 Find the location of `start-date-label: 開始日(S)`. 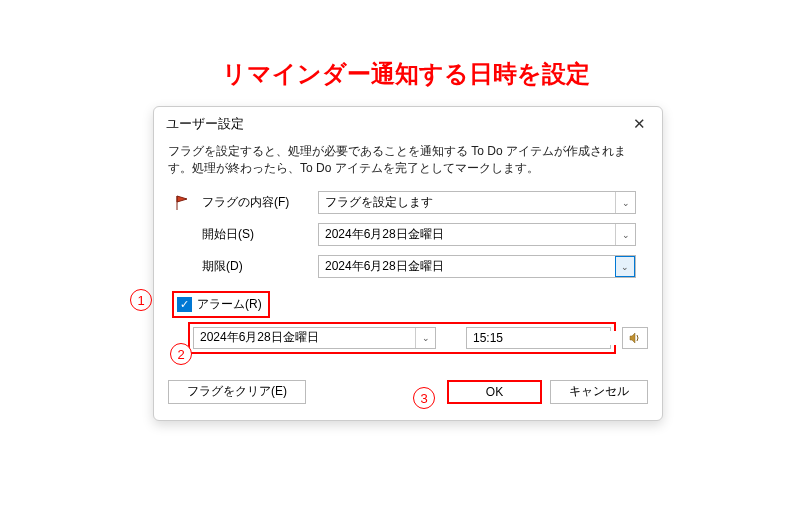

start-date-label: 開始日(S) is located at coordinates (243, 234).